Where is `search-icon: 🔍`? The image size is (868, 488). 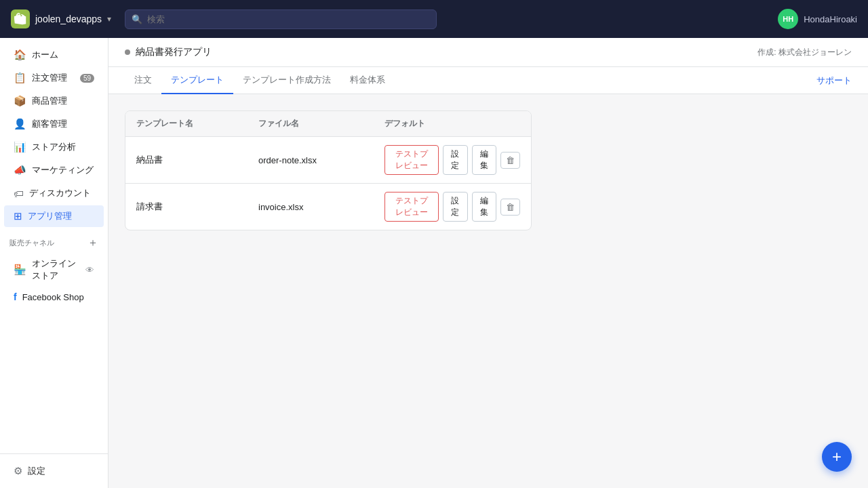
search-icon: 🔍 is located at coordinates (137, 19).